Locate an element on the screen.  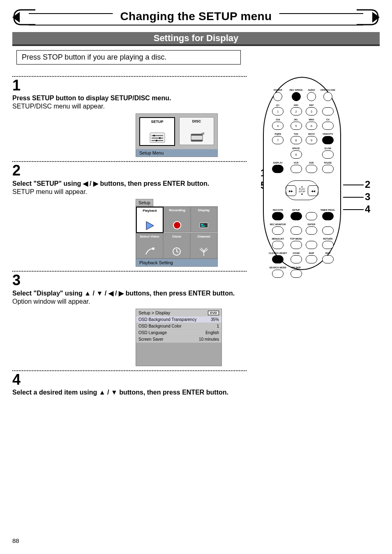
remote-button: 5 is located at coordinates (296, 126).